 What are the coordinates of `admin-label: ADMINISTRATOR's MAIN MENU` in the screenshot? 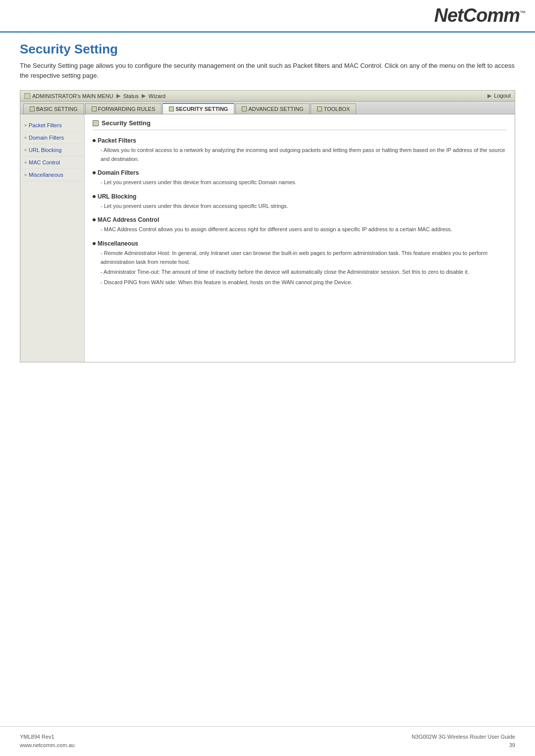 It's located at (73, 96).